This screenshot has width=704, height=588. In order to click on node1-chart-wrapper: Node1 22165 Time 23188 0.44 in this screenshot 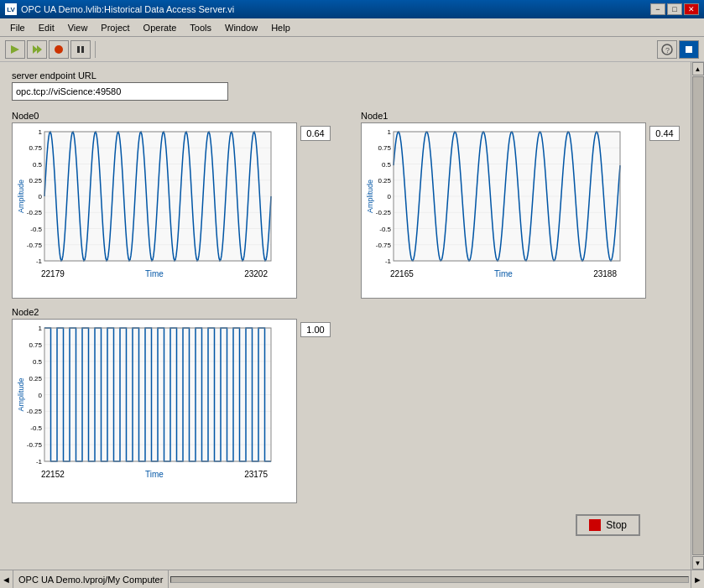, I will do `click(520, 205)`.